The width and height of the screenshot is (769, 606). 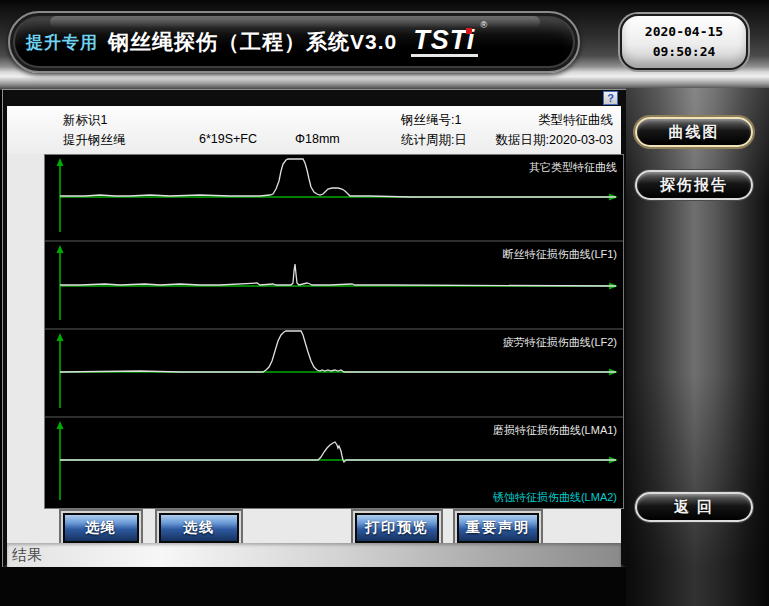 I want to click on rope-type-label: 提升钢丝绳, so click(x=94, y=140).